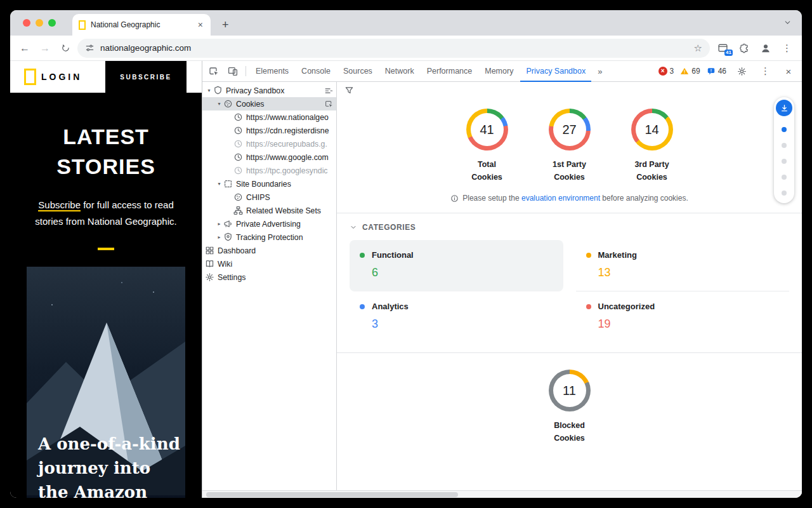 Image resolution: width=812 pixels, height=508 pixels. What do you see at coordinates (209, 264) in the screenshot?
I see `wiki-book-icon` at bounding box center [209, 264].